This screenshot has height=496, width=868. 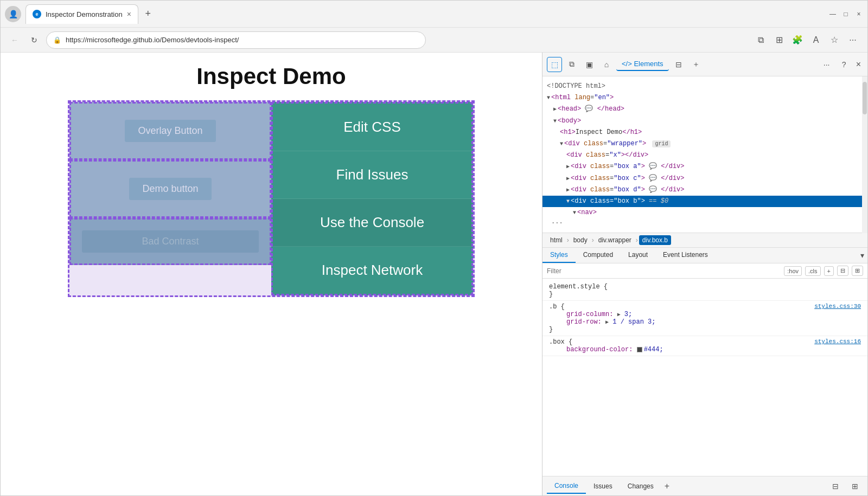 What do you see at coordinates (865, 155) in the screenshot?
I see `dom-scrollbar` at bounding box center [865, 155].